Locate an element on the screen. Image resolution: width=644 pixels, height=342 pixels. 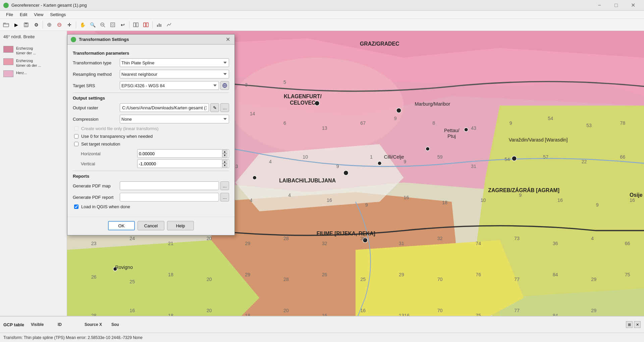
toolbar-settings-btn: ⚙ is located at coordinates (36, 25).